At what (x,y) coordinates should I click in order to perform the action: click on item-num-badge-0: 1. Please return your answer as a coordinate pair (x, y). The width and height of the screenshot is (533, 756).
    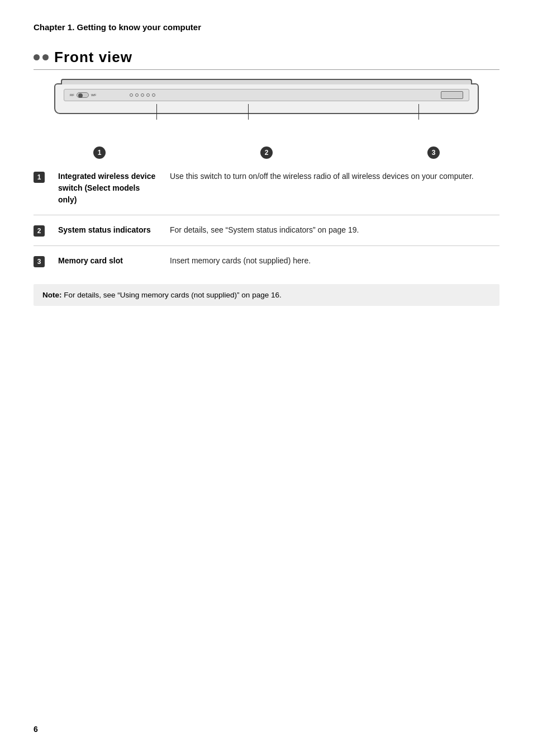
    Looking at the image, I should click on (39, 177).